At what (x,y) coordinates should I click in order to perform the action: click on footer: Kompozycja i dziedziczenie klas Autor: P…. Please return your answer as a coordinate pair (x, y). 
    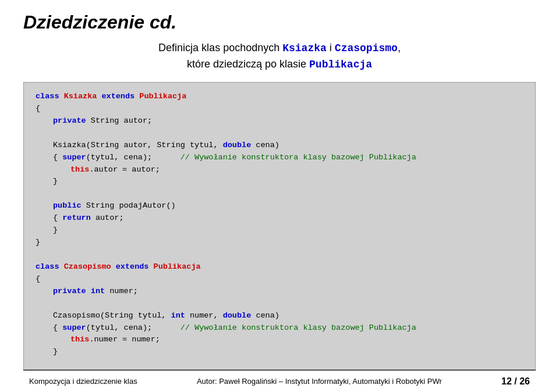
    Looking at the image, I should click on (280, 381).